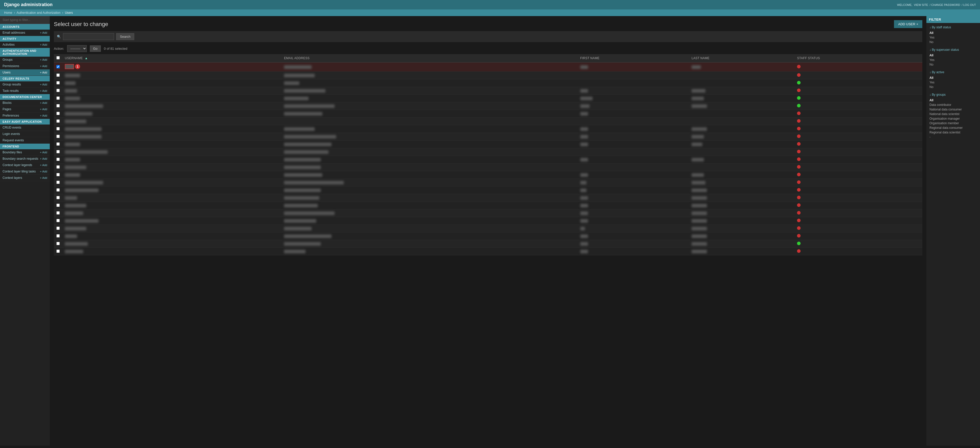 The width and height of the screenshot is (980, 448). I want to click on row-username: xxxxxxxxxx, so click(172, 160).